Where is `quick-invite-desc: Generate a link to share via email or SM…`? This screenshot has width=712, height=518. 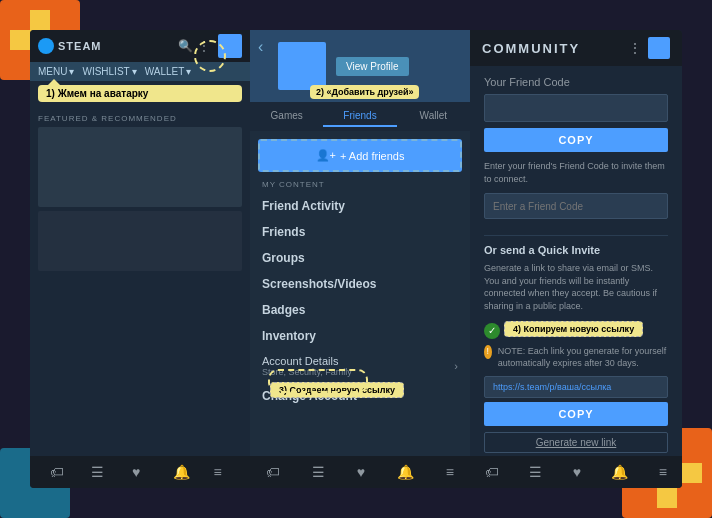
quick-invite-desc: Generate a link to share via email or SM… is located at coordinates (576, 287).